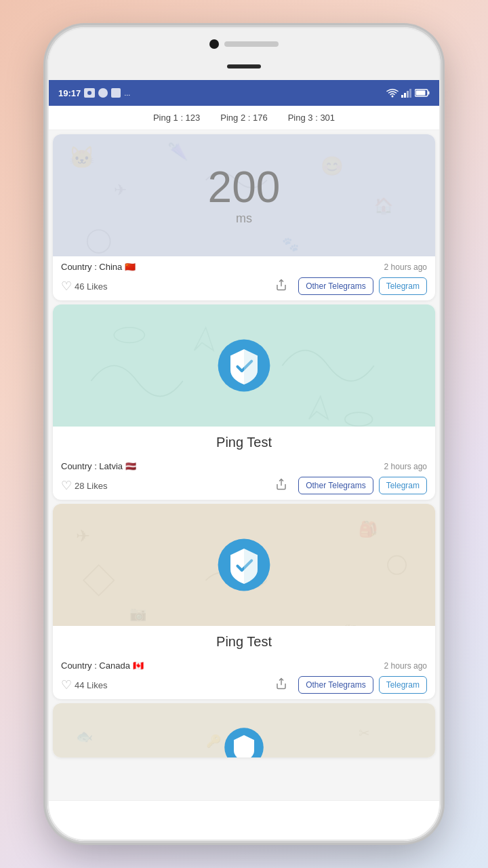  What do you see at coordinates (403, 286) in the screenshot?
I see `telegram-btn-china: Telegram` at bounding box center [403, 286].